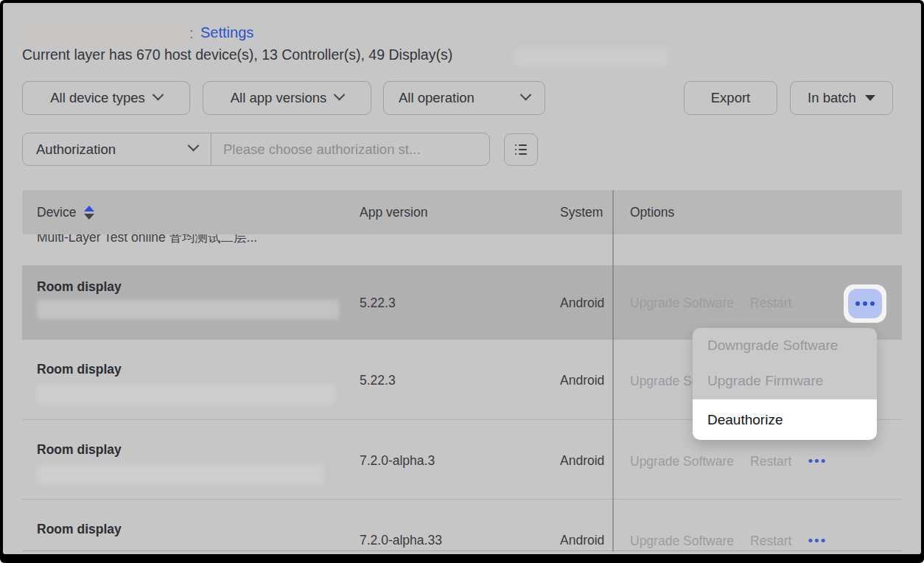  What do you see at coordinates (832, 98) in the screenshot?
I see `in-batch-label: In batch` at bounding box center [832, 98].